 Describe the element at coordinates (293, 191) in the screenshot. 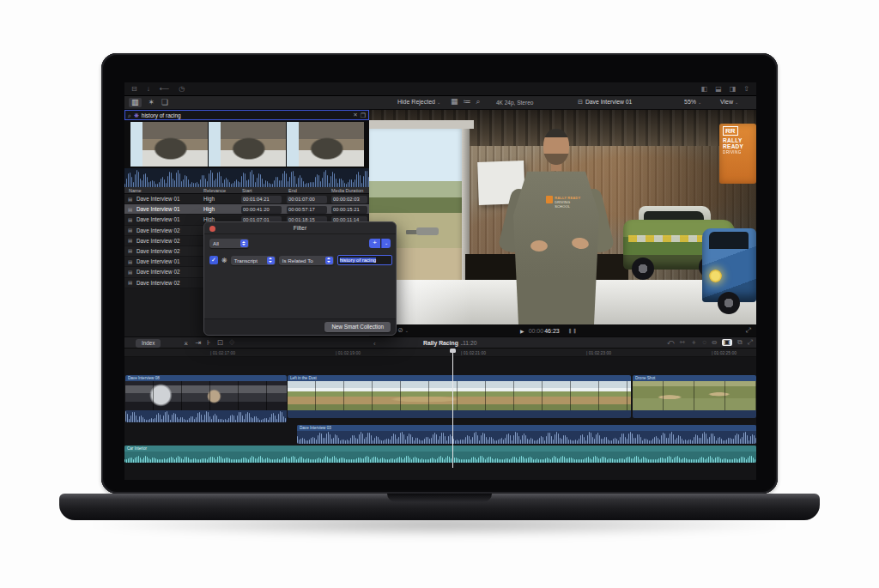

I see `column-end: End` at that location.